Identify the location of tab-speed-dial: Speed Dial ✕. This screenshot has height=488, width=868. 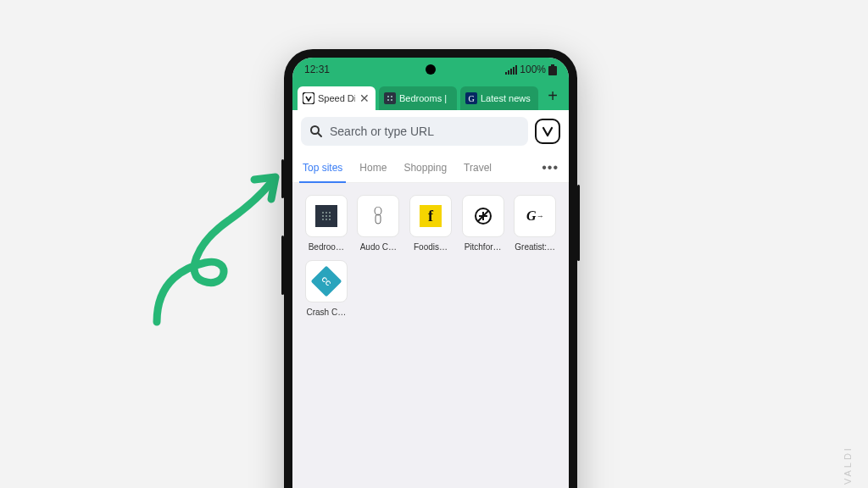
(337, 98).